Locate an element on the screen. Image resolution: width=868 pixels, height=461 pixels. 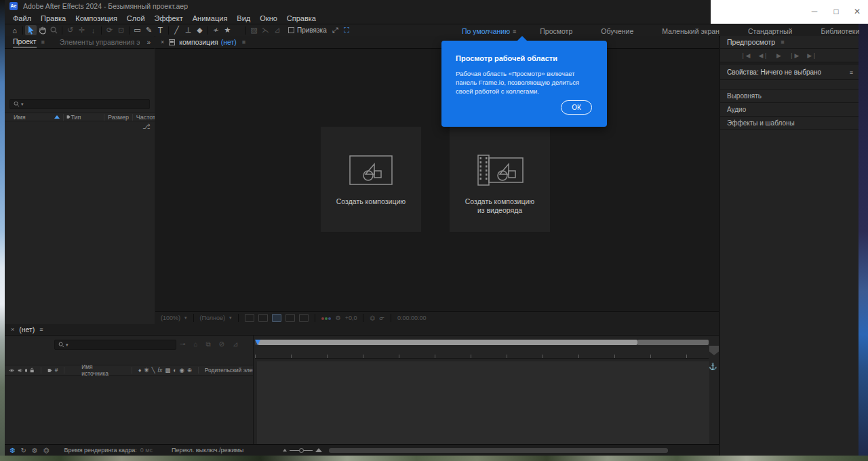
maximize-icon: □ is located at coordinates (836, 12).